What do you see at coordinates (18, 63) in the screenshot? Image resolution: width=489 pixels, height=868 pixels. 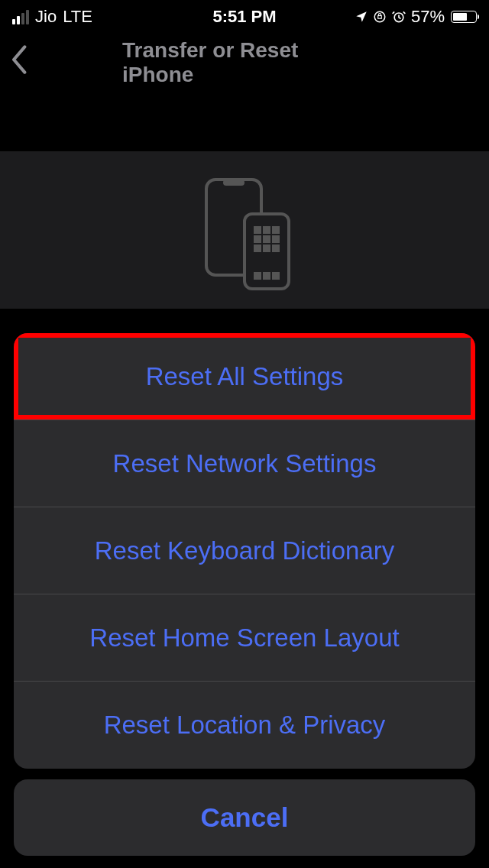 I see `back-button` at bounding box center [18, 63].